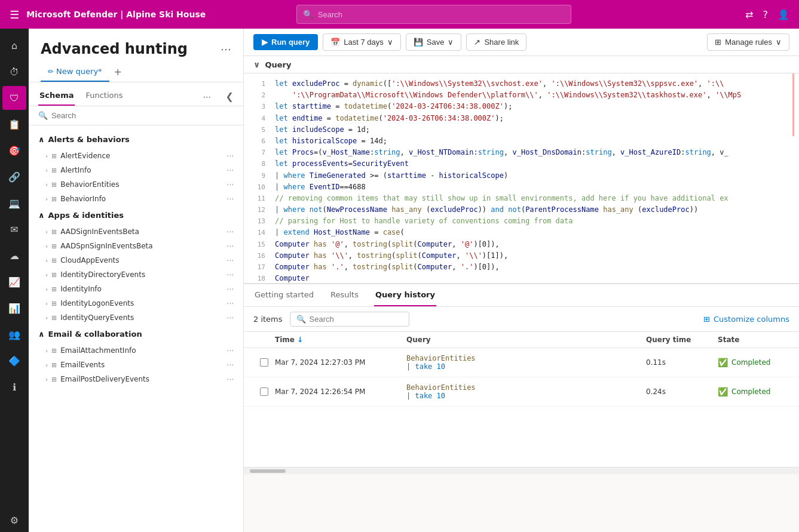 This screenshot has height=532, width=799. Describe the element at coordinates (14, 14) in the screenshot. I see `hamburger-icon: ☰` at that location.